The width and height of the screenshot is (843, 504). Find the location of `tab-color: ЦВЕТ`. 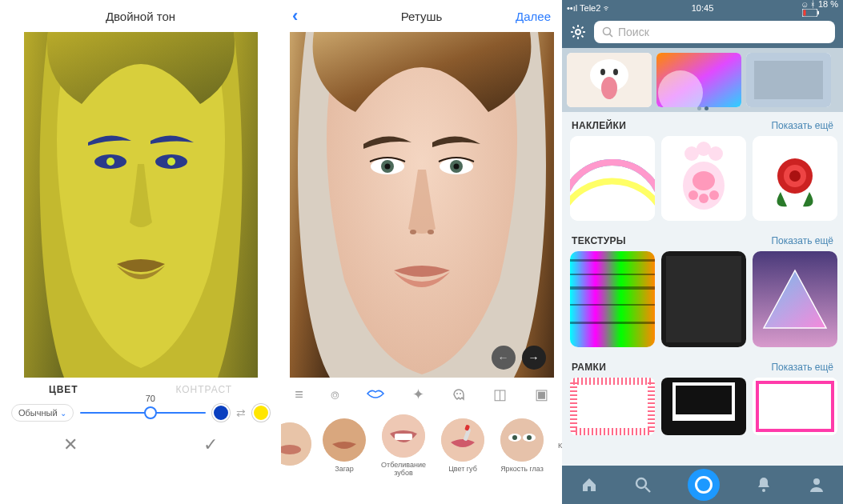

tab-color: ЦВЕТ is located at coordinates (64, 390).